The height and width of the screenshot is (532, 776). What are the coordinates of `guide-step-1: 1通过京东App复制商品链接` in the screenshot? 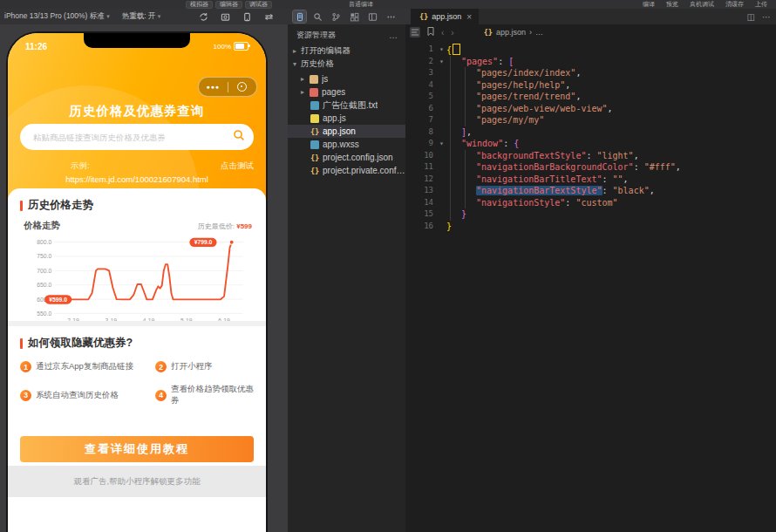 It's located at (87, 366).